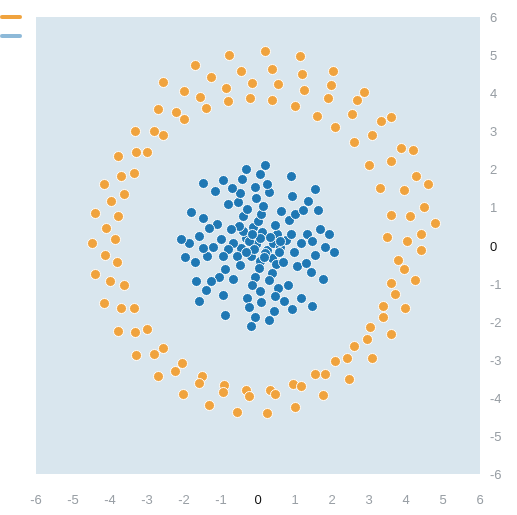 The image size is (517, 515). What do you see at coordinates (11, 17) in the screenshot?
I see `legend-line-orange` at bounding box center [11, 17].